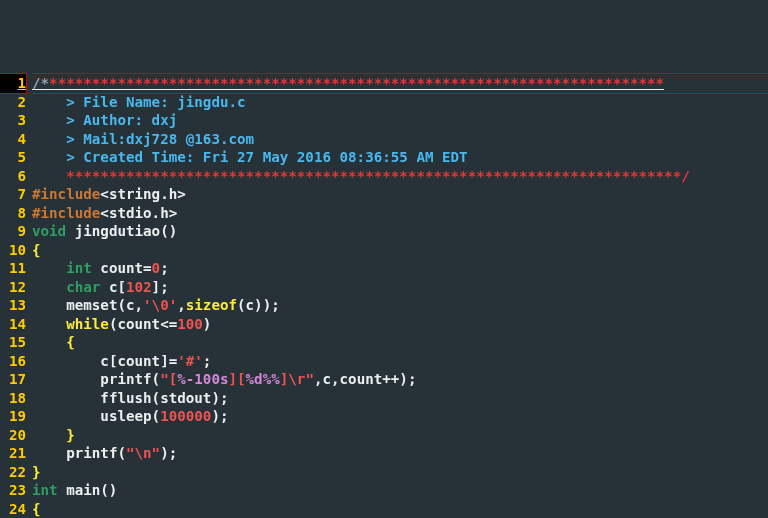 The image size is (768, 518). I want to click on line-number: 7, so click(22, 194).